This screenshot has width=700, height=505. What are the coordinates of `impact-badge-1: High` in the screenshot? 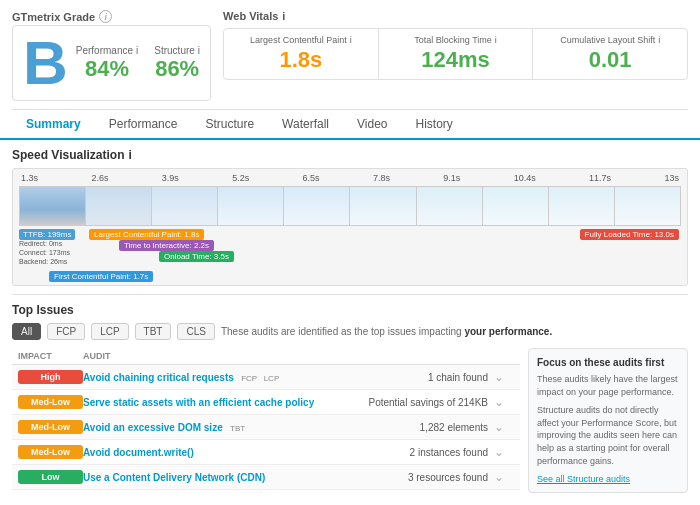 It's located at (50, 377).